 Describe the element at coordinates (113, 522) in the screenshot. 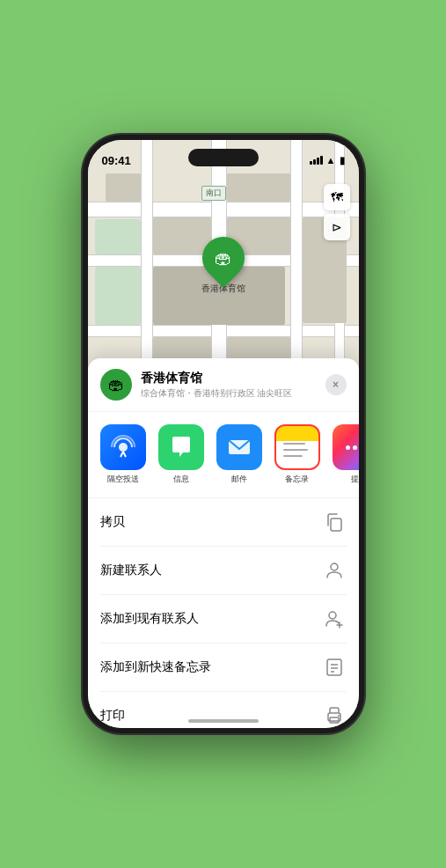

I see `action-copy-label: 拷贝` at that location.